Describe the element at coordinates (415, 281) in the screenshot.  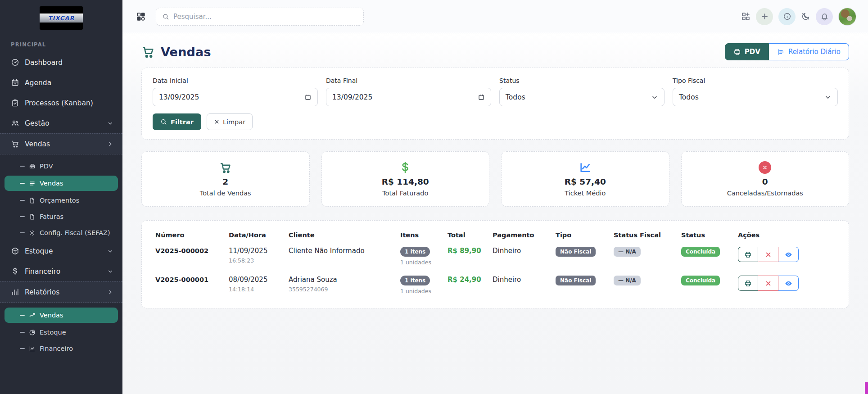
I see `items-badge: 1 itens` at that location.